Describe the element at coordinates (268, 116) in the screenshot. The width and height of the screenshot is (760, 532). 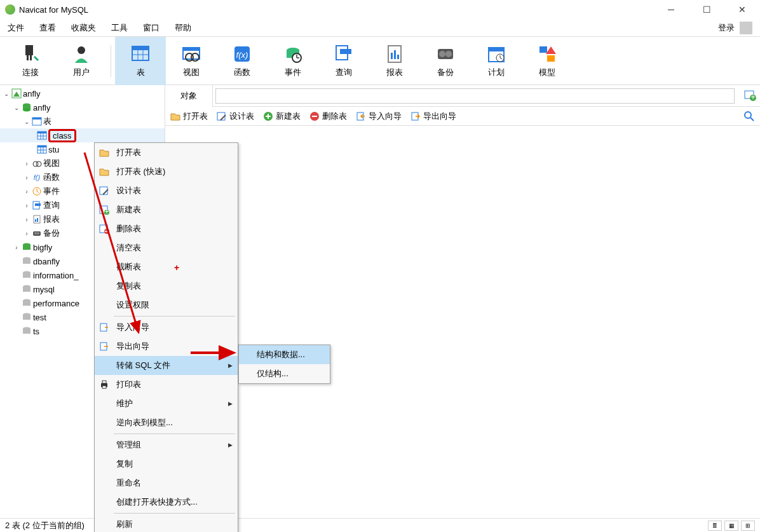
I see `new-icon` at that location.